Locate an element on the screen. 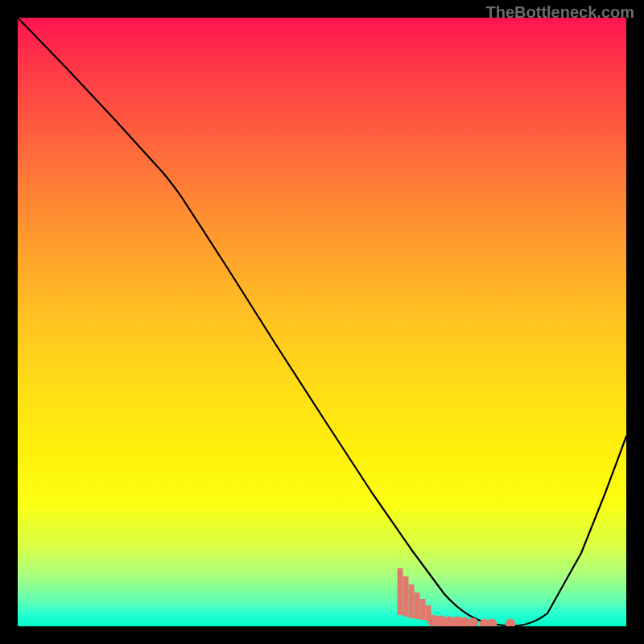 This screenshot has width=644, height=644. marker-cluster is located at coordinates (457, 597).